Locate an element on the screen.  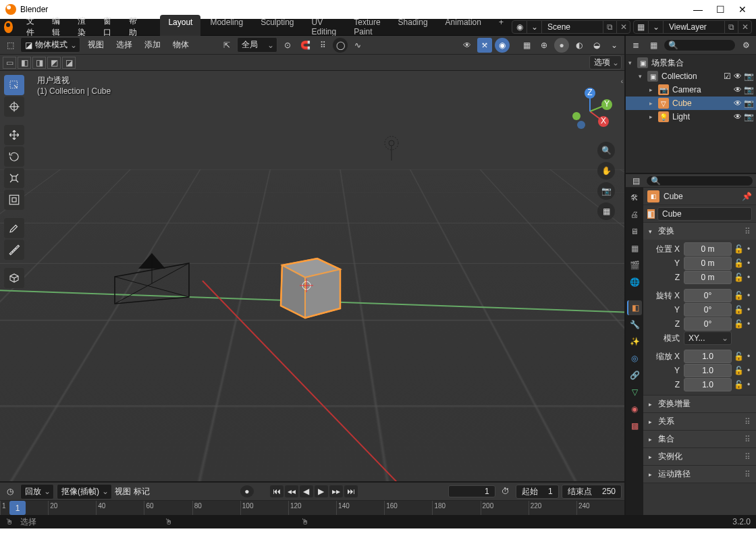
rotation-mode-dropdown: XY... is located at coordinates (707, 338).